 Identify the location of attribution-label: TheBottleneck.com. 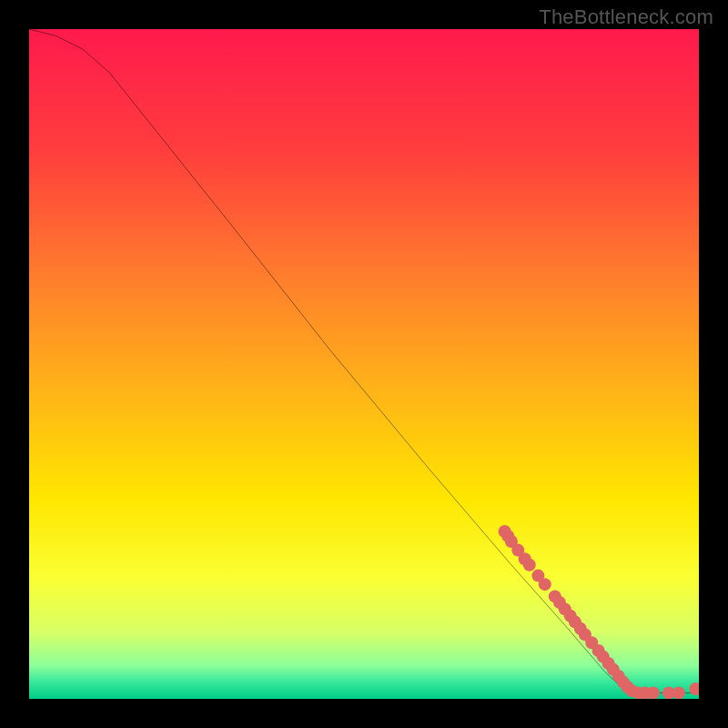
(626, 17).